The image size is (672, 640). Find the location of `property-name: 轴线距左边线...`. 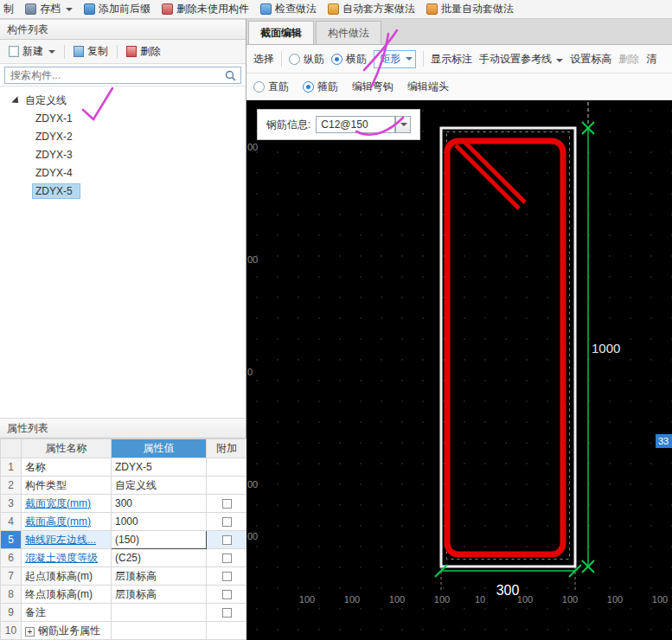

property-name: 轴线距左边线... is located at coordinates (67, 540).